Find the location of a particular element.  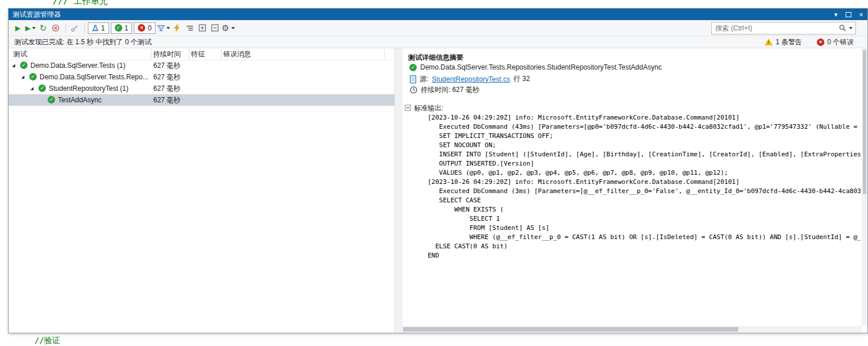

discovery-status-message: 测试发现已完成: 在 1.5 秒 中找到了 0 个测试 is located at coordinates (83, 43).